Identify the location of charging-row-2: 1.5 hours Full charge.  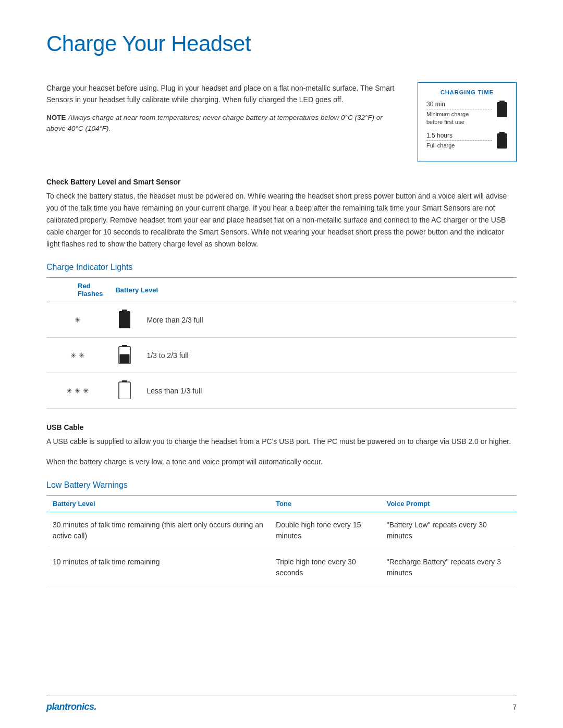
(467, 141).